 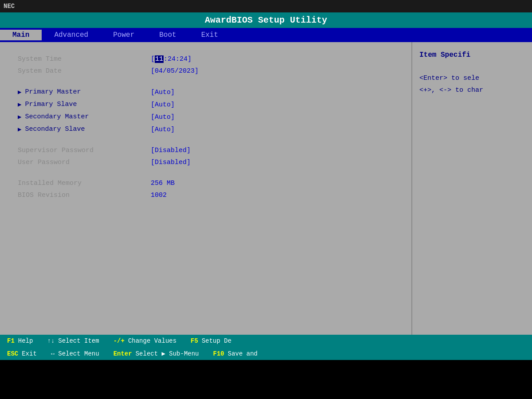 I want to click on status-bar: F1 Help ↑↓ Select Item -/+ Change Values…, so click(x=266, y=341).